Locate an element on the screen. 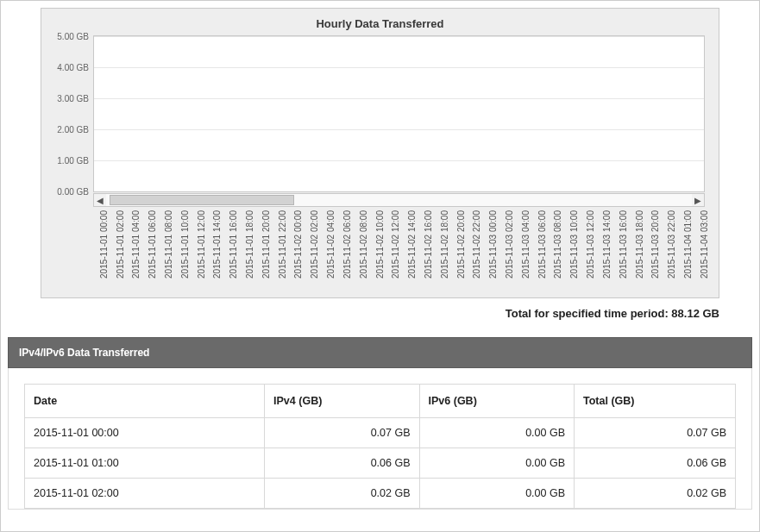 The width and height of the screenshot is (760, 532). chart-title: Hourly Data Transferred is located at coordinates (380, 24).